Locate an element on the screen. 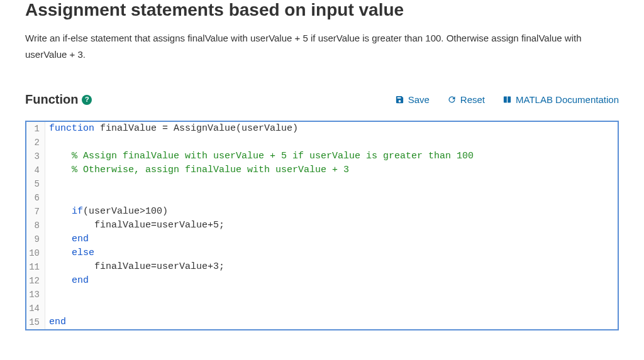 The height and width of the screenshot is (360, 644). code-text: finalValue=userValue+5; is located at coordinates (331, 226).